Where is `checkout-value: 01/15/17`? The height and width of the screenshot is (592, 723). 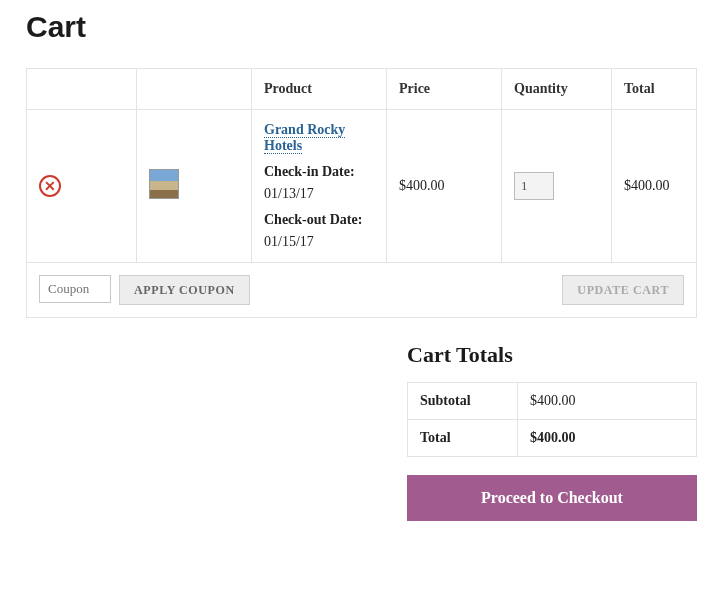 checkout-value: 01/15/17 is located at coordinates (319, 242).